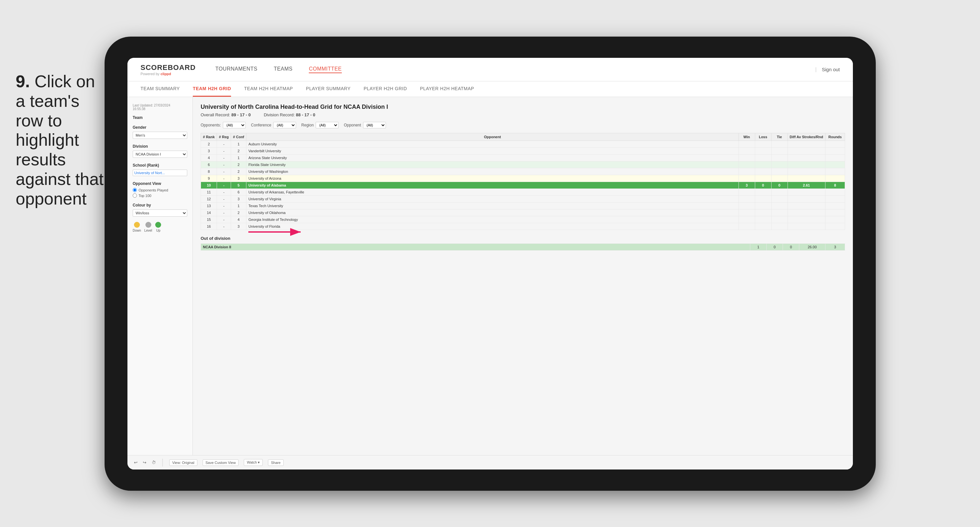  What do you see at coordinates (492, 144) in the screenshot?
I see `table-cell: Auburn University` at bounding box center [492, 144].